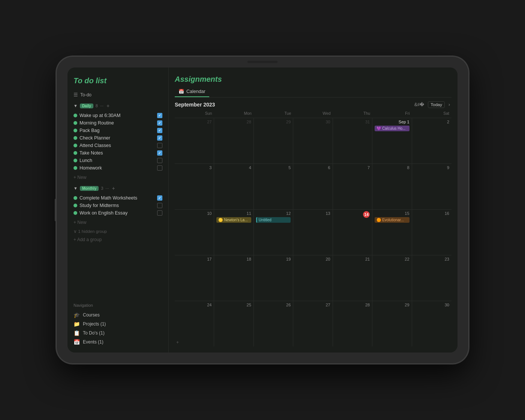 The image size is (525, 420). What do you see at coordinates (273, 168) in the screenshot?
I see `cell-date: 5` at bounding box center [273, 168].